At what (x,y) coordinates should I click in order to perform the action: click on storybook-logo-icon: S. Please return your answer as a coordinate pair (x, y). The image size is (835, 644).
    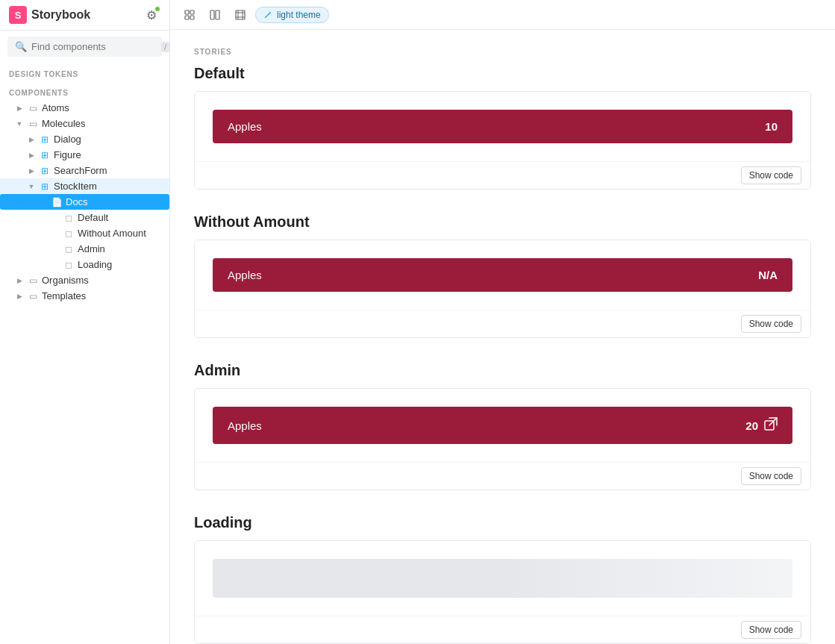
    Looking at the image, I should click on (18, 15).